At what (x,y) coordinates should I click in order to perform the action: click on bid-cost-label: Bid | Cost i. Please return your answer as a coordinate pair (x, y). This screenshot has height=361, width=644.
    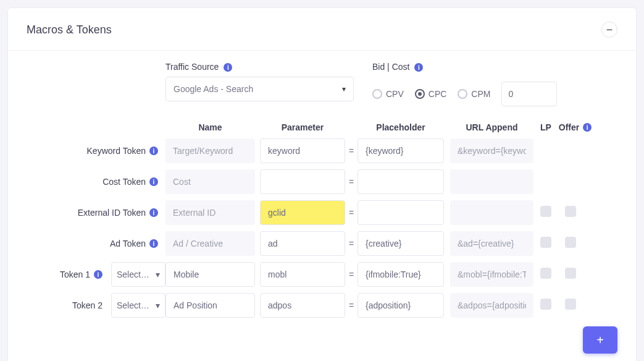
    Looking at the image, I should click on (464, 67).